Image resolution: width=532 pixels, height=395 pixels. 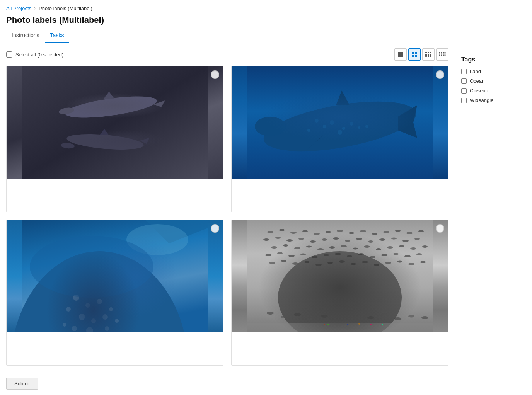 What do you see at coordinates (464, 100) in the screenshot?
I see `tag-wideangle-checkbox` at bounding box center [464, 100].